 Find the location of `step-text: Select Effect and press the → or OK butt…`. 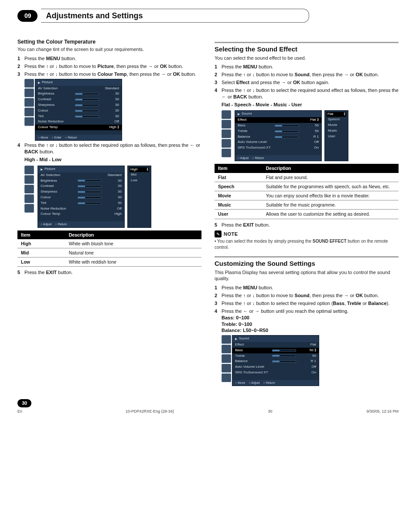

step-text: Select Effect and press the → or OK butt… is located at coordinates (310, 83).